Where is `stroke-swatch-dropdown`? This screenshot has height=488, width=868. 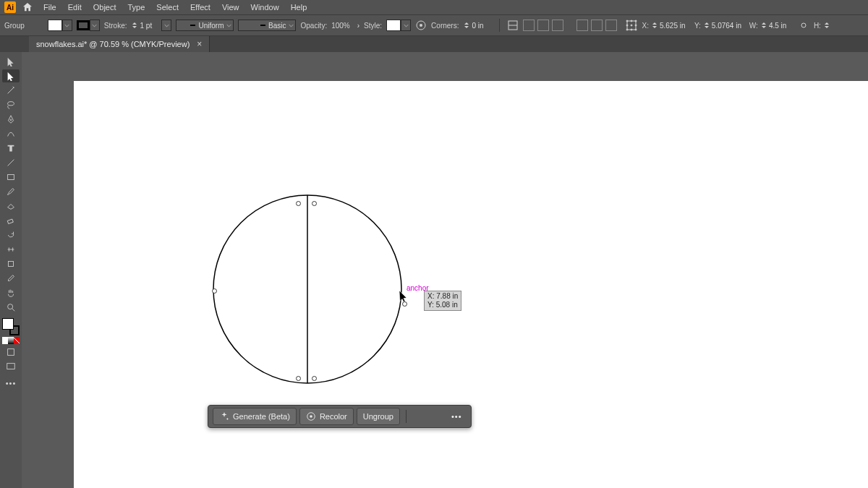 stroke-swatch-dropdown is located at coordinates (88, 25).